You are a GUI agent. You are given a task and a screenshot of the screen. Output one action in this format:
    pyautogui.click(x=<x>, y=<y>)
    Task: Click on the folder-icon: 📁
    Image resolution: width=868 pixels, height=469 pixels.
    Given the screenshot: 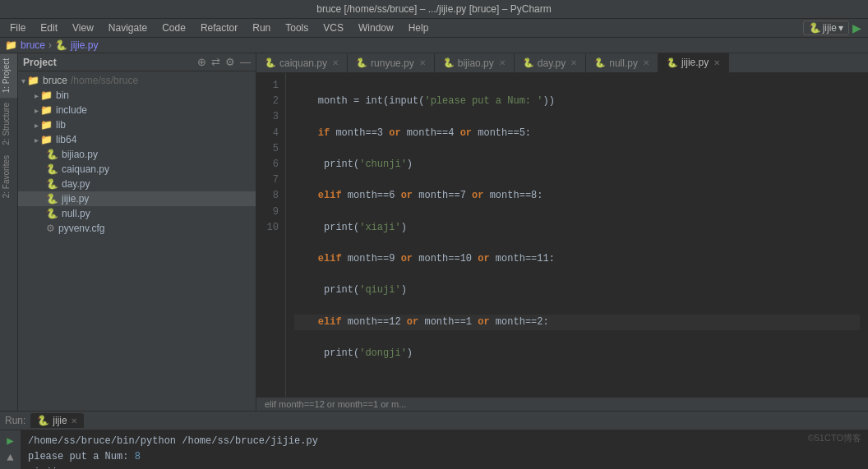 What is the action you would take?
    pyautogui.click(x=12, y=45)
    